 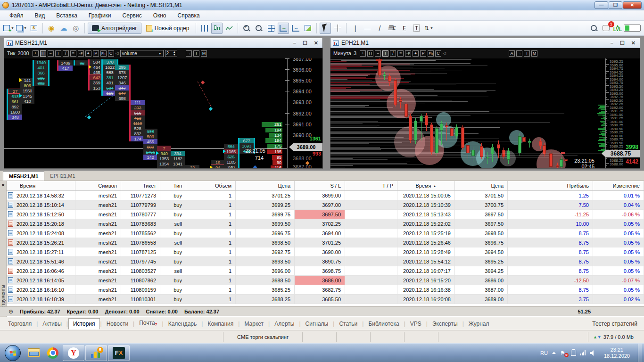 What do you see at coordinates (22, 28) in the screenshot?
I see `profiles-button: ▼` at bounding box center [22, 28].